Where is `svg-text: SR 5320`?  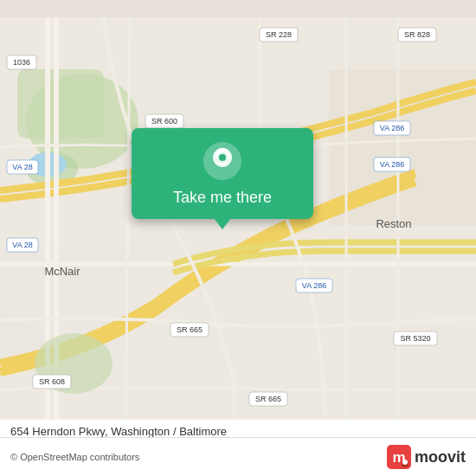
svg-text: SR 5320 is located at coordinates (415, 338).